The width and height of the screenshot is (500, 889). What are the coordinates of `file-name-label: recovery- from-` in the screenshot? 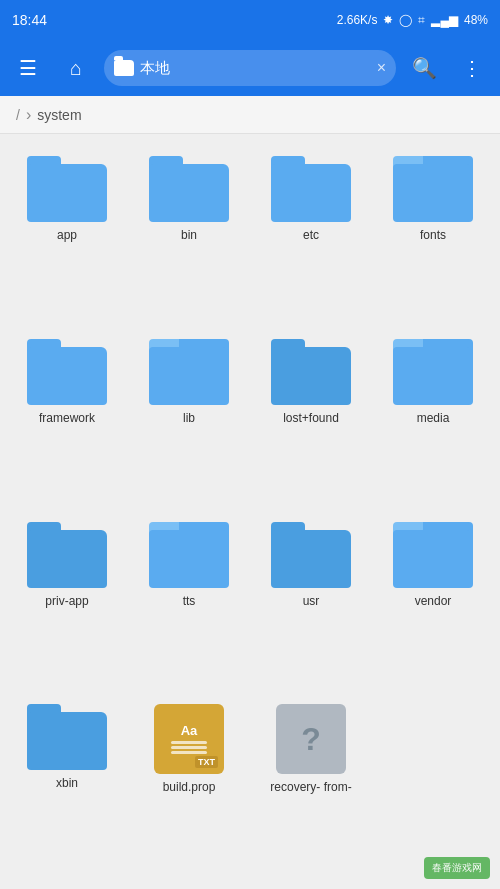 It's located at (310, 788).